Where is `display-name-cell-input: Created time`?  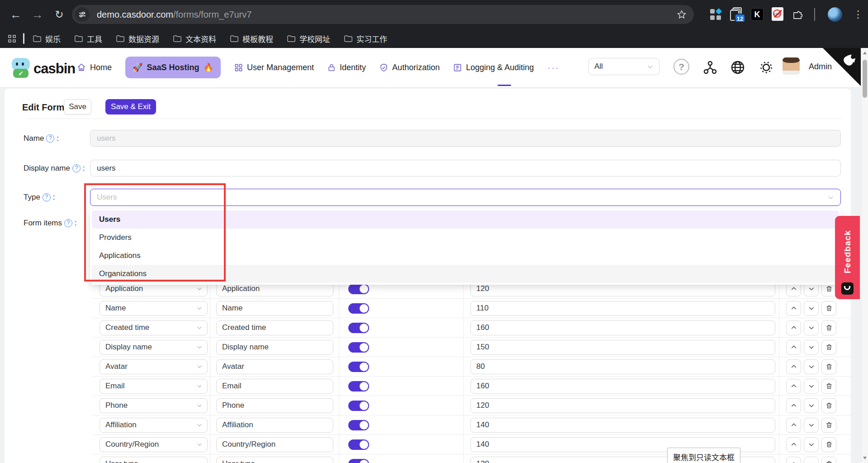 display-name-cell-input: Created time is located at coordinates (275, 328).